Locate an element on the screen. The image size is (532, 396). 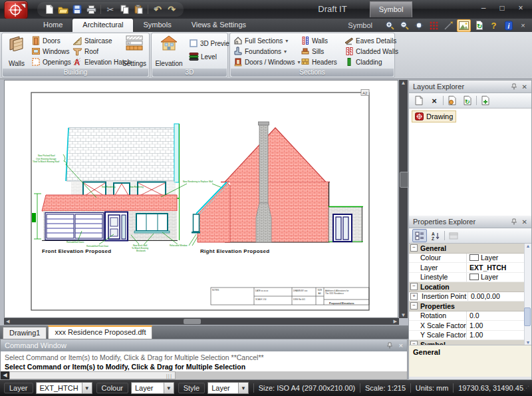
tab-home: Home is located at coordinates (53, 25).